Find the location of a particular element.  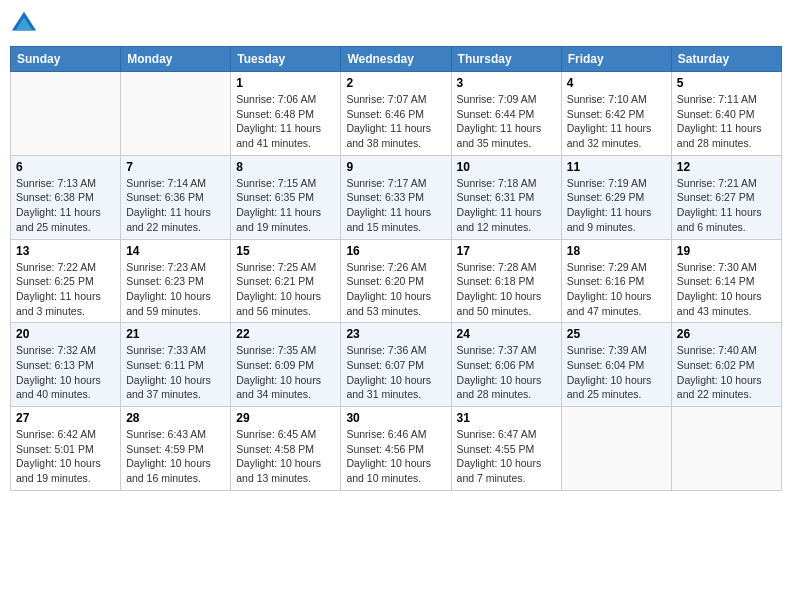

weekday-header-saturday: Saturday is located at coordinates (726, 60).